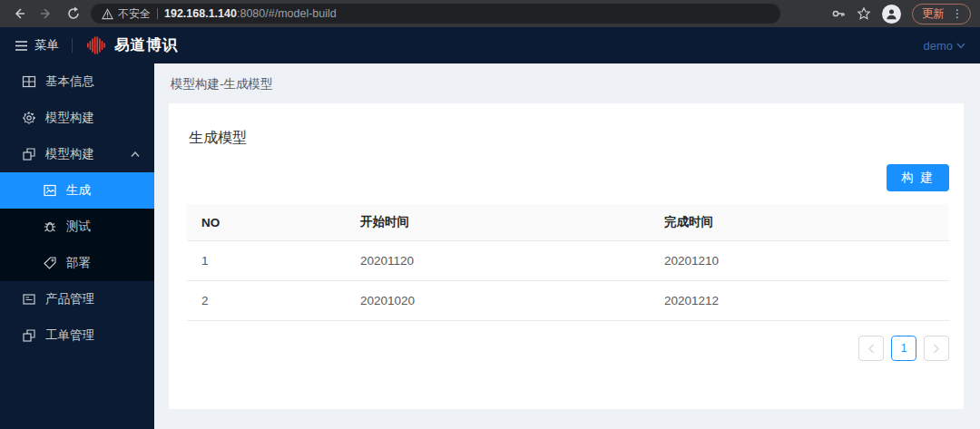  Describe the element at coordinates (201, 14) in the screenshot. I see `url-host: 192.168.1.140` at that location.